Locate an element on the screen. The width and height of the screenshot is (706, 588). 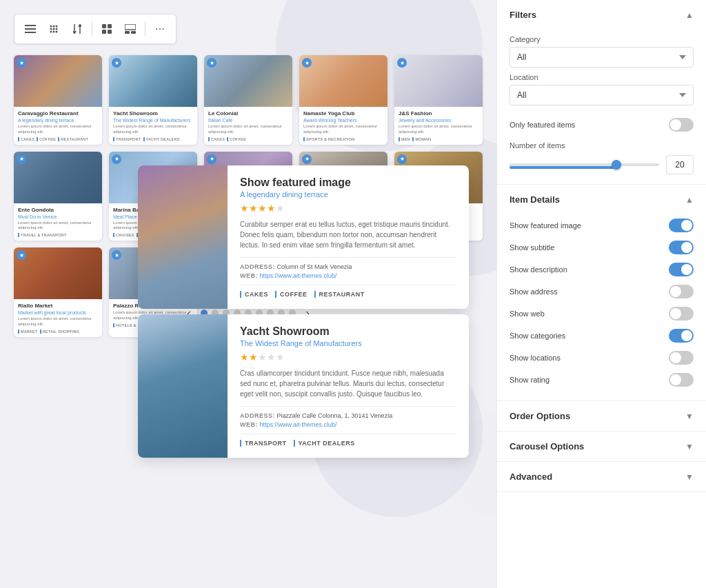
show-description-toggle is located at coordinates (681, 270).